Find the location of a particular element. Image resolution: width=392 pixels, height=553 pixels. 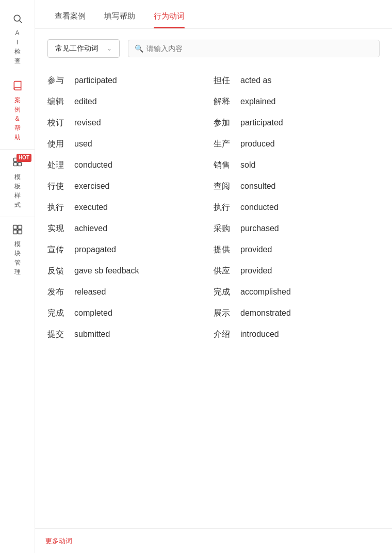

verb-en-right-7: purchased is located at coordinates (260, 229).